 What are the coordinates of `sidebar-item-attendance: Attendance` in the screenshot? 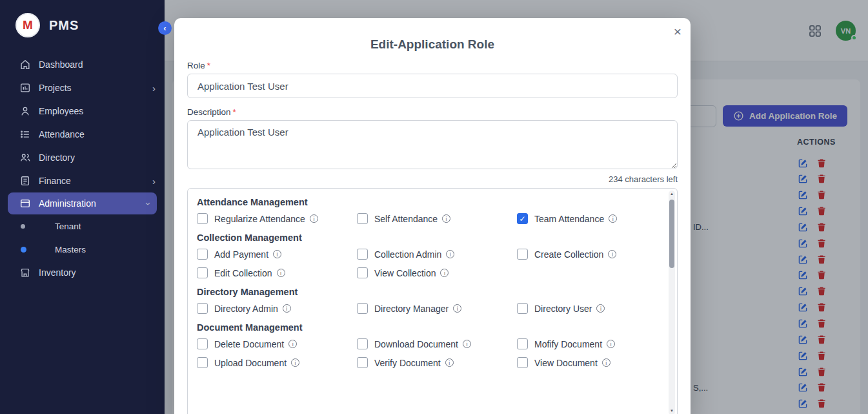 It's located at (83, 134).